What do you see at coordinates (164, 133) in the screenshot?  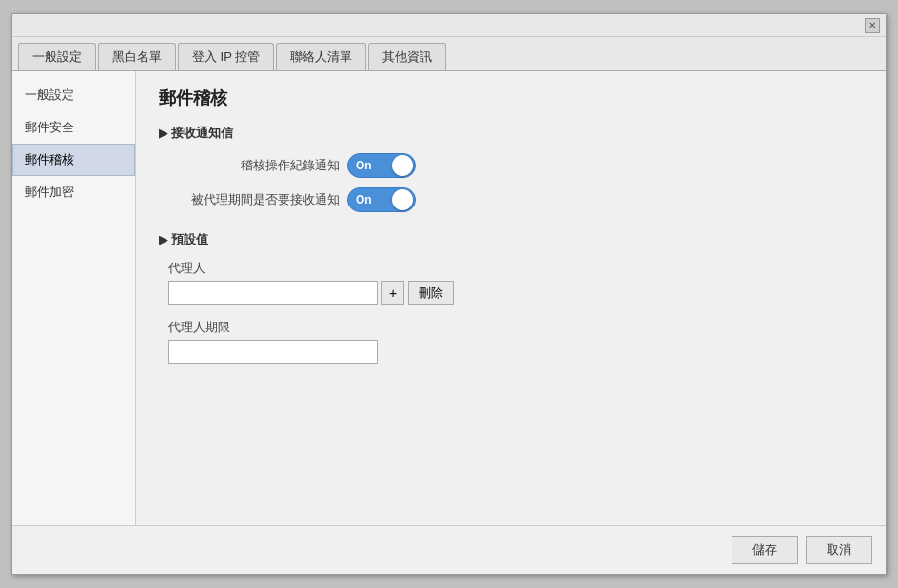 I see `chevron-icon: ▶` at bounding box center [164, 133].